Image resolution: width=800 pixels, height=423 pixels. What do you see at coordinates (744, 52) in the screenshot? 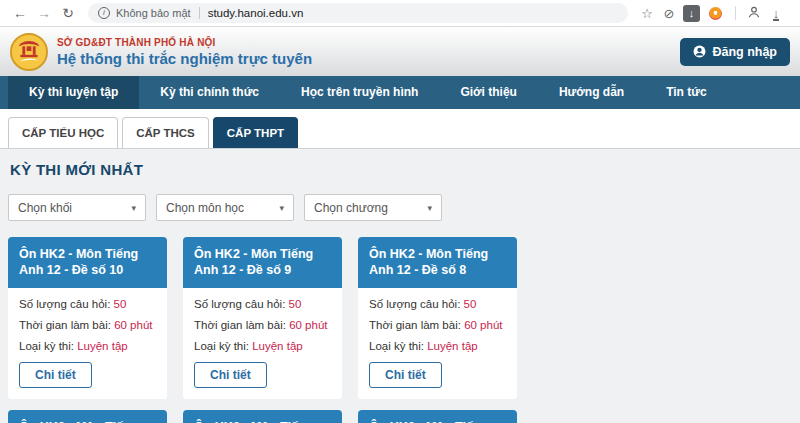
I see `login-label: Đăng nhập` at bounding box center [744, 52].